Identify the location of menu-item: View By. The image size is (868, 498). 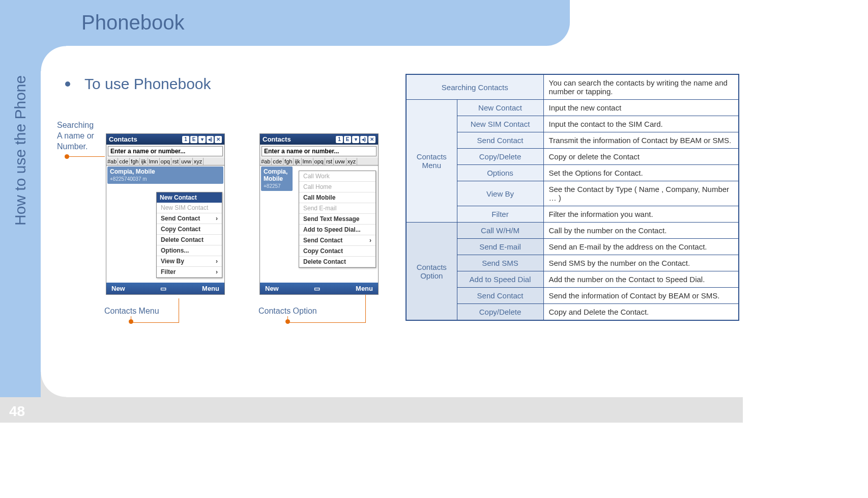
(189, 262).